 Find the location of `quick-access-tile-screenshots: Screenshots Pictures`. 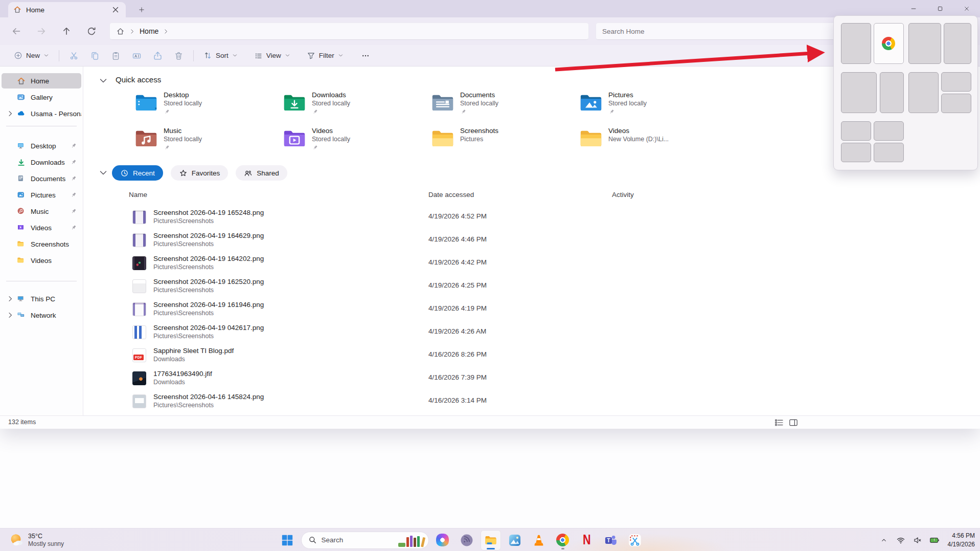

quick-access-tile-screenshots: Screenshots Pictures is located at coordinates (499, 140).